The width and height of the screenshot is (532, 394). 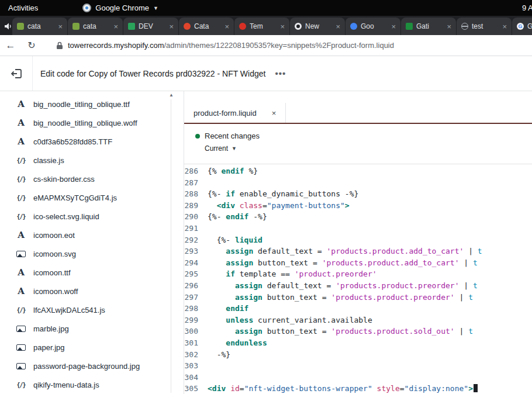 I want to click on code-line: 302 -%}, so click(x=358, y=355).